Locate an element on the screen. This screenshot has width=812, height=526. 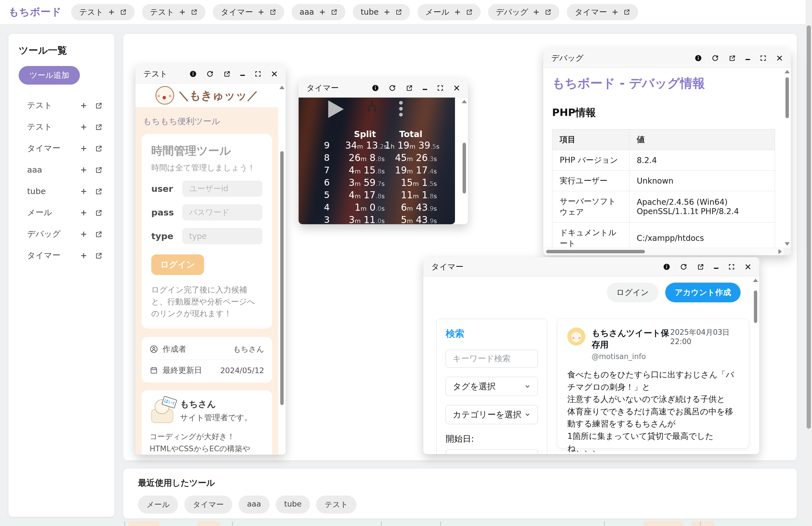
start-date-input: 年 /月/日 is located at coordinates (492, 452).